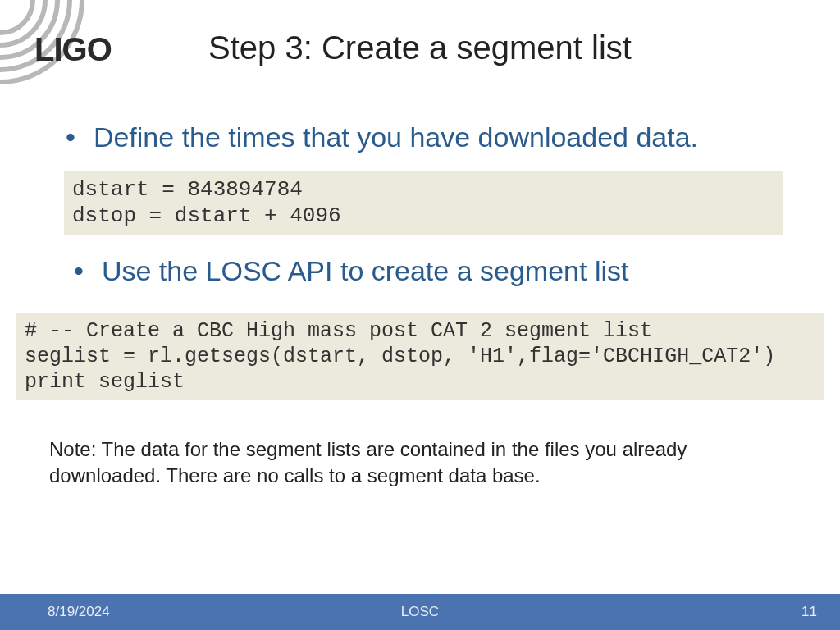  I want to click on footer-page: 11, so click(809, 612).